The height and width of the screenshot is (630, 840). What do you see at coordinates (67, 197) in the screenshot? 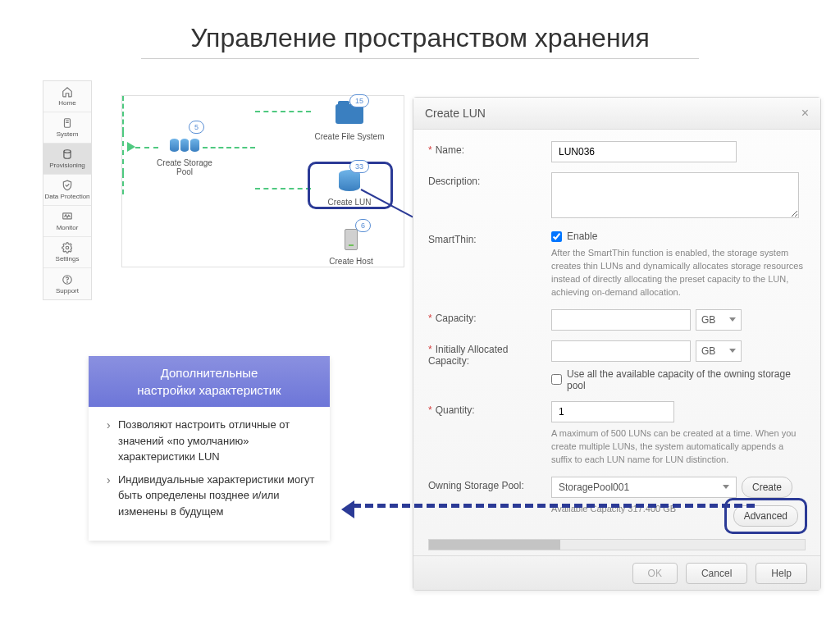
I see `sidebar-item-label: Data Protection` at bounding box center [67, 197].